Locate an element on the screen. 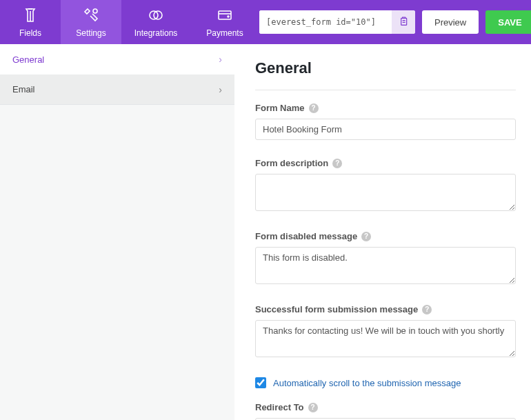 The width and height of the screenshot is (531, 420). label-disabled-message: Form disabled message ? is located at coordinates (385, 236).